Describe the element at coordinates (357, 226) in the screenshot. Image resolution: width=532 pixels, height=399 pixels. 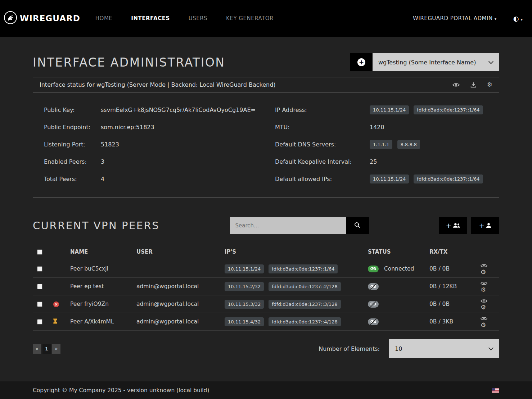
I see `search-icon` at that location.